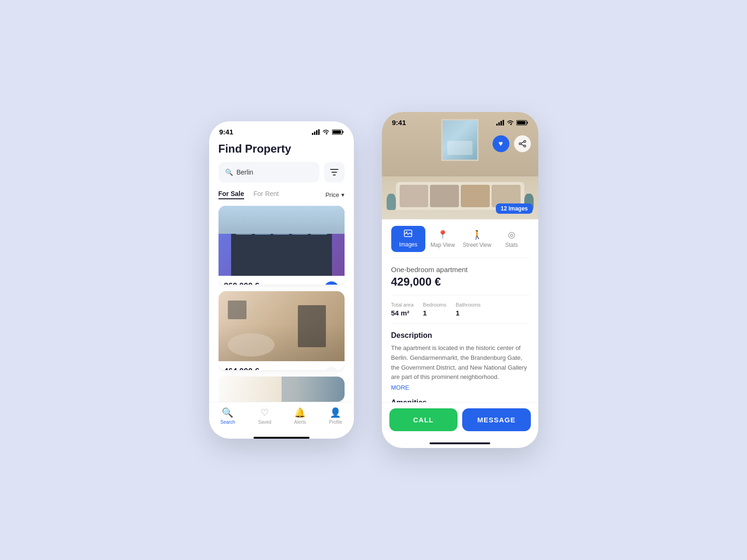  What do you see at coordinates (249, 195) in the screenshot?
I see `tabs-left: For Sale For Rent` at bounding box center [249, 195].